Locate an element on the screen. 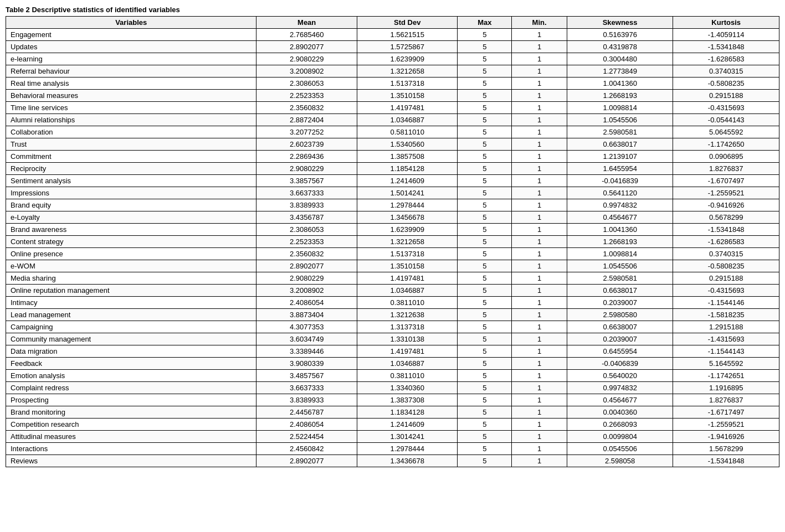  cell-value: 0.6638007 is located at coordinates (620, 327).